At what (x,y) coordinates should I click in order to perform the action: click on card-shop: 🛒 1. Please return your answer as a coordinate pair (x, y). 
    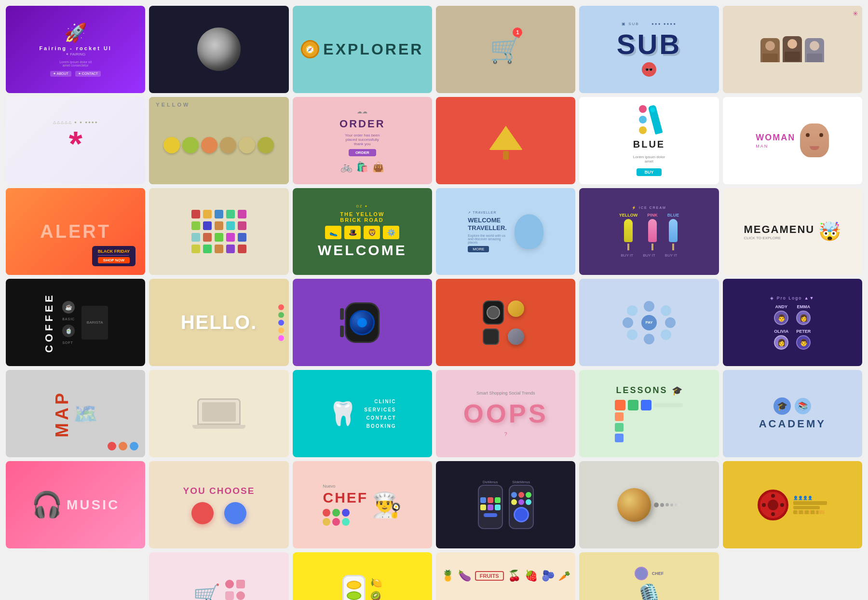
    Looking at the image, I should click on (505, 49).